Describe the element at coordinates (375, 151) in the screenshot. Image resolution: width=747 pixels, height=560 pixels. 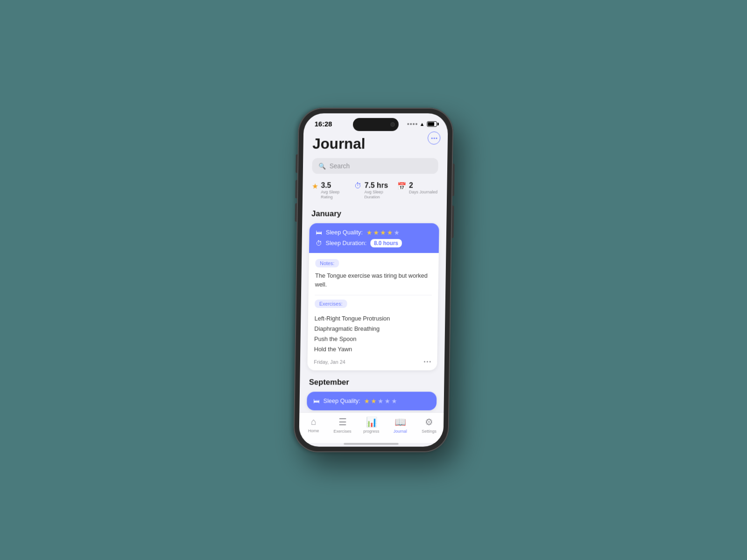
I see `app-header: Journal 🔍 Search` at that location.